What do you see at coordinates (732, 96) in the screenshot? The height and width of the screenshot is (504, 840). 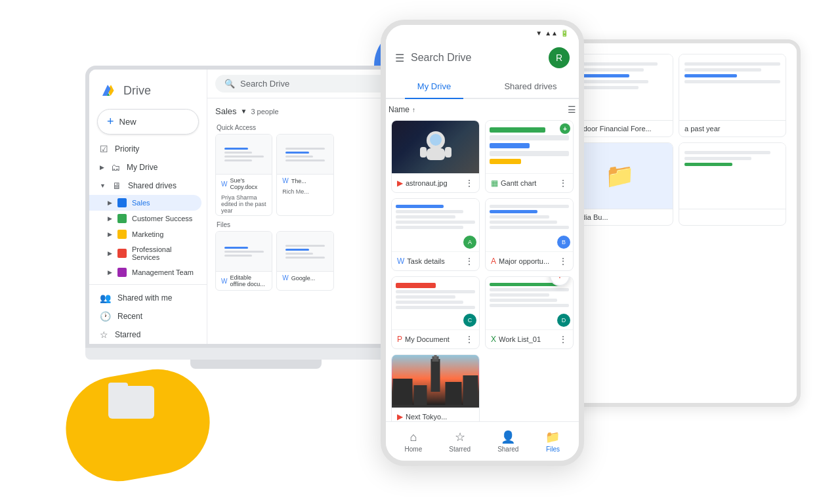 I see `tablet-file-card: a past year` at bounding box center [732, 96].